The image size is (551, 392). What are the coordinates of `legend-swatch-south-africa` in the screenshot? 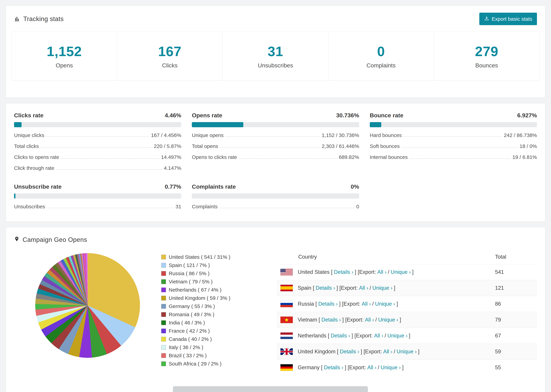 It's located at (164, 364).